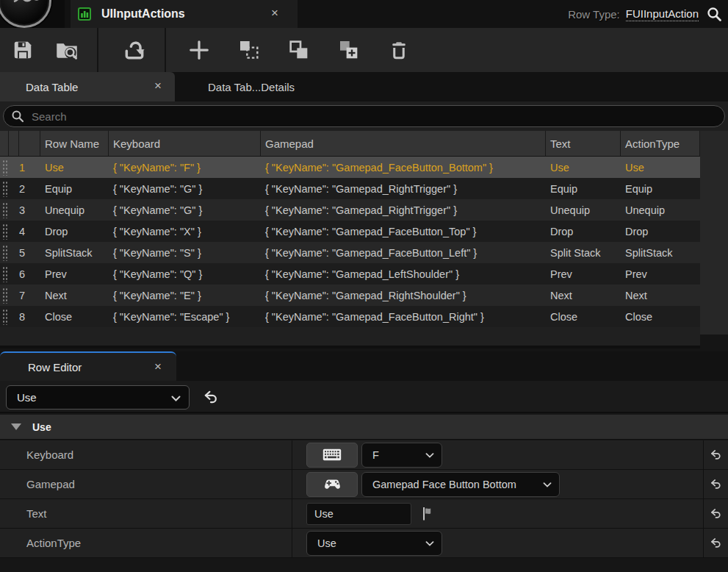 The image size is (728, 572). I want to click on table-row: 1Use{ "KeyName": "F" }{ "KeyName": "Game…, so click(350, 168).